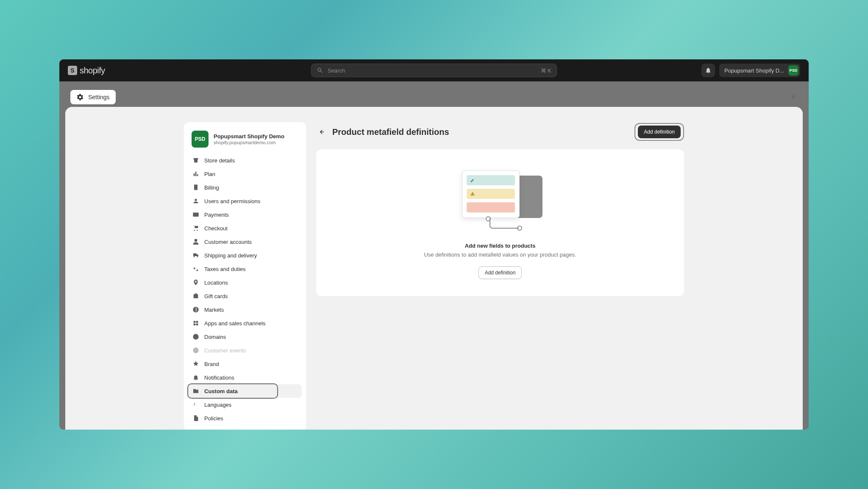 This screenshot has width=868, height=489. Describe the element at coordinates (86, 70) in the screenshot. I see `brand-logo: shopify` at that location.